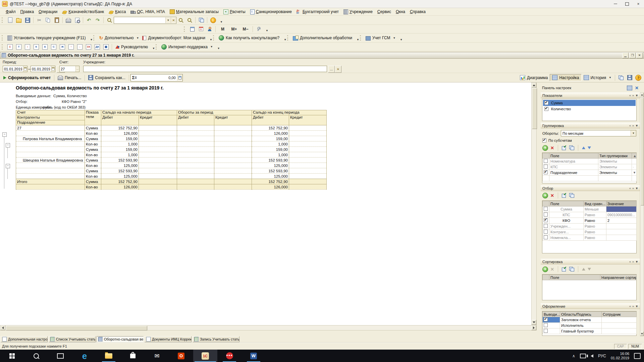  Describe the element at coordinates (254, 356) in the screenshot. I see `word-taskbar-button: W` at that location.